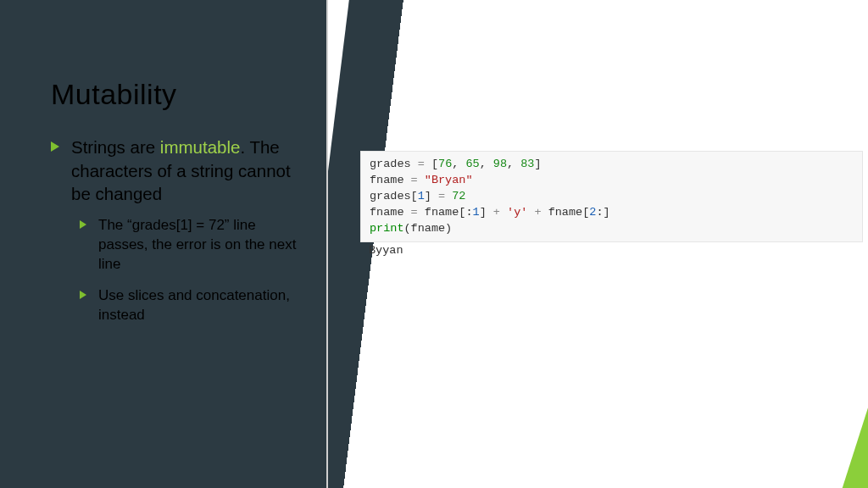  What do you see at coordinates (387, 251) in the screenshot?
I see `code-output: Byyan` at bounding box center [387, 251].